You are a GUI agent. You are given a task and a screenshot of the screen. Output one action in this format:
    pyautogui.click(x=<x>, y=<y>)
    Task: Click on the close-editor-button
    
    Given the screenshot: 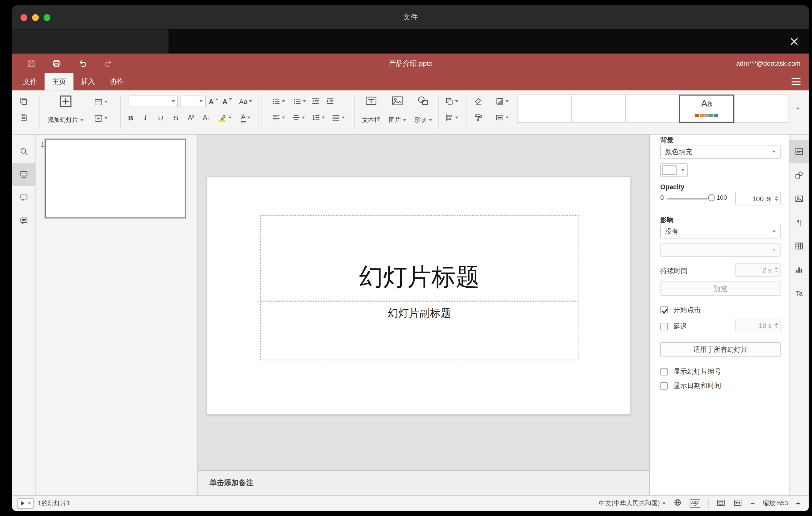 What is the action you would take?
    pyautogui.click(x=794, y=42)
    